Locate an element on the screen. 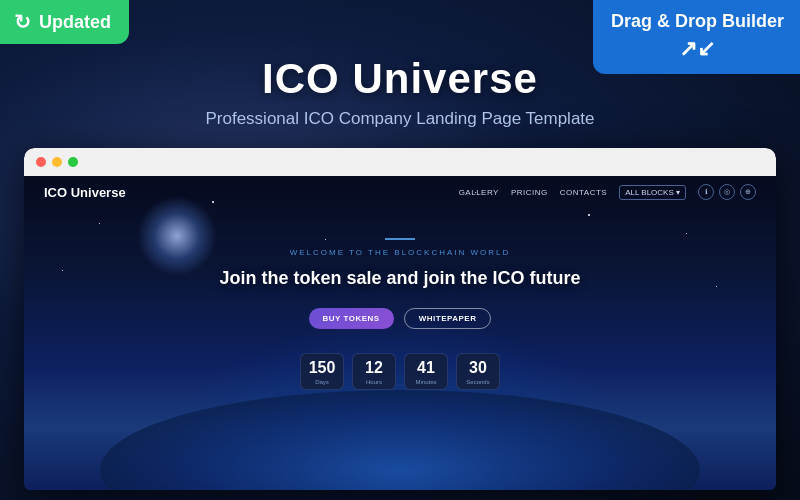 This screenshot has width=800, height=500. dot-yellow is located at coordinates (57, 162).